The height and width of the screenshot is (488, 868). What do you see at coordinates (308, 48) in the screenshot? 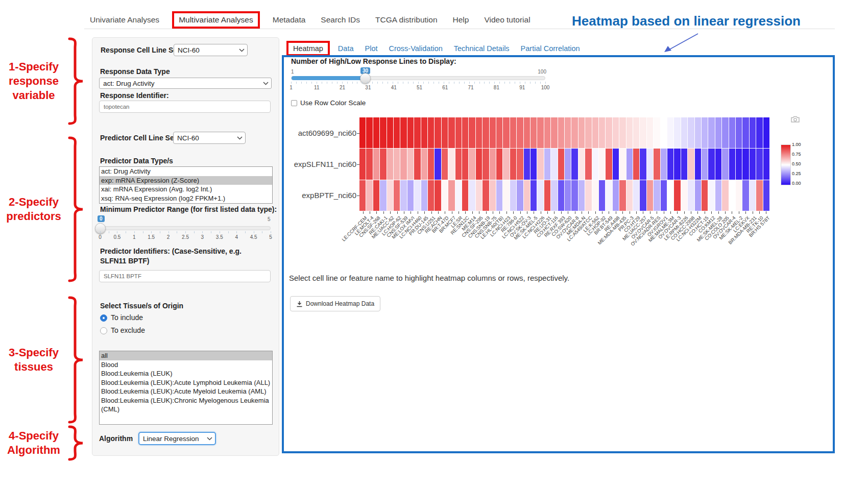
I see `tab-heatmap: Heatmap` at bounding box center [308, 48].